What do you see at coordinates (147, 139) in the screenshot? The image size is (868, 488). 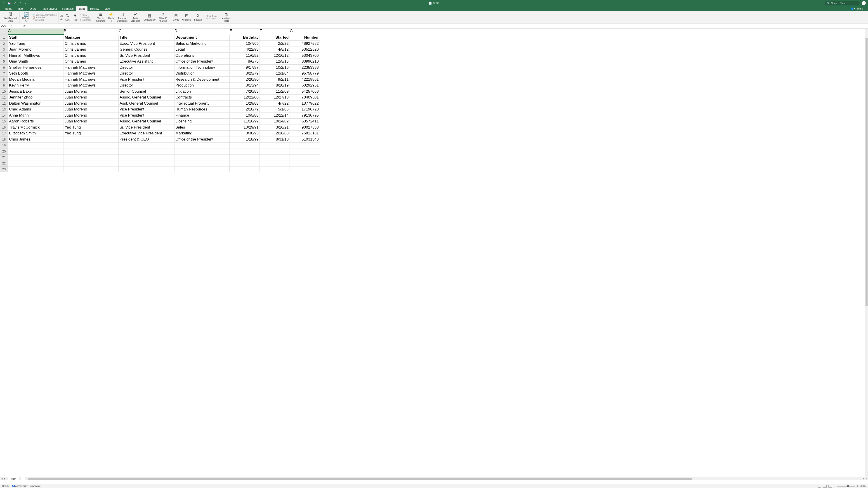 I see `cell: President & CEO` at bounding box center [147, 139].